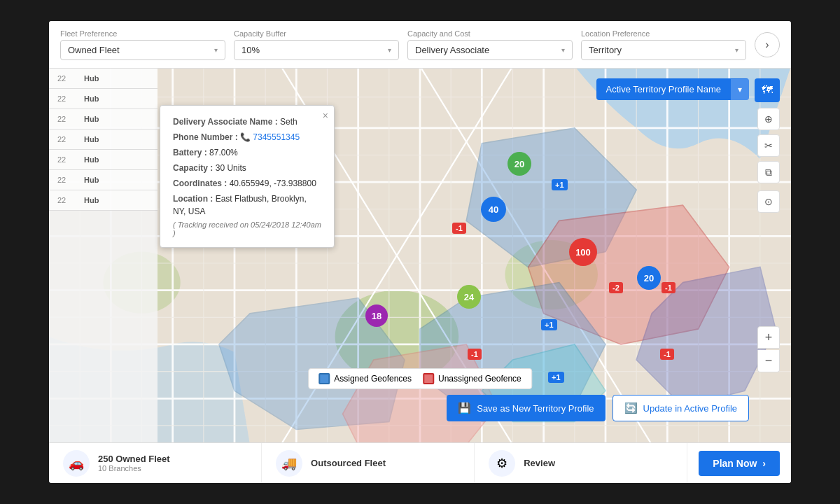 This screenshot has width=840, height=504. Describe the element at coordinates (769, 160) in the screenshot. I see `map-tools: ⊕ ✂ ⧉ ⊙` at that location.